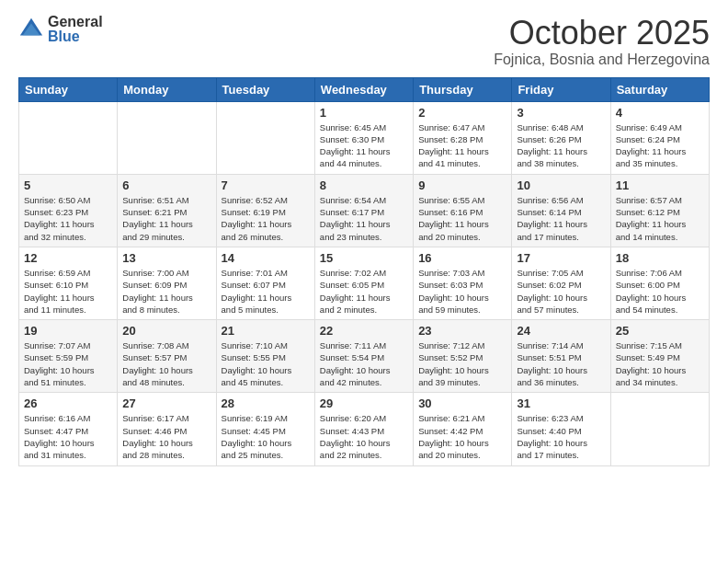  I want to click on calendar-cell: 29Sunrise: 6:20 AM Sunset: 4:43 PM Dayli…, so click(364, 429).